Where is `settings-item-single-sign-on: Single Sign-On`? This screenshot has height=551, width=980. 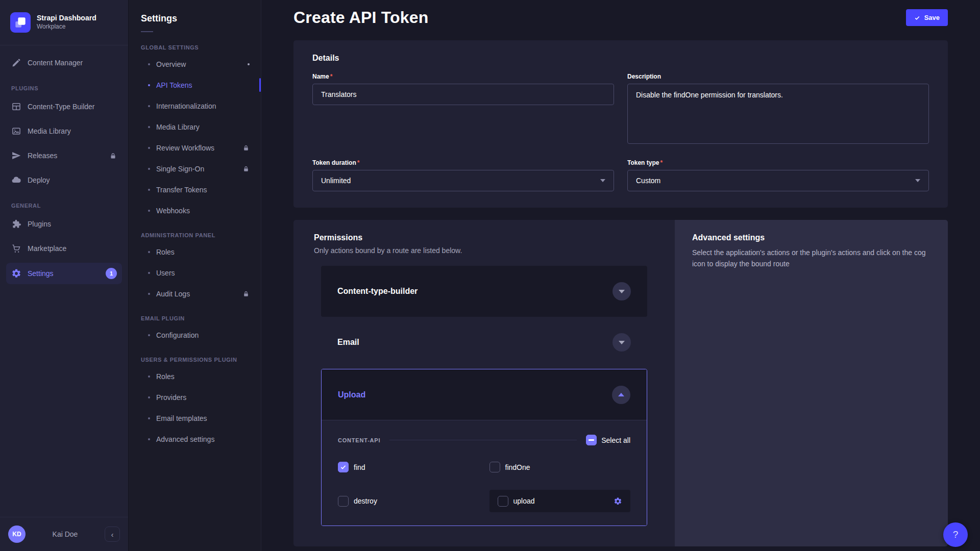
settings-item-single-sign-on: Single Sign-On is located at coordinates (195, 168).